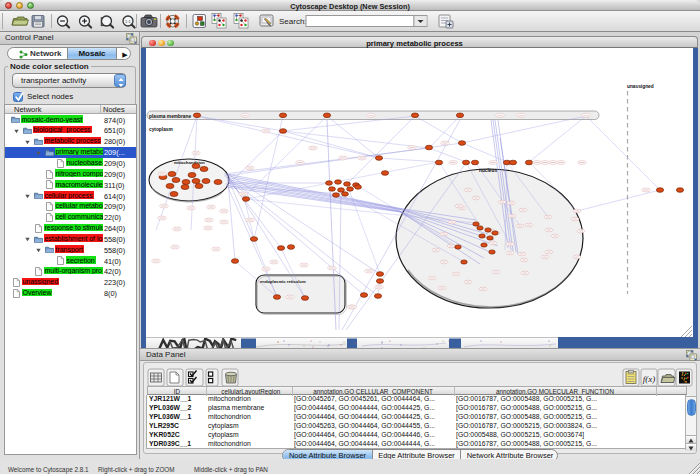  Describe the element at coordinates (640, 86) in the screenshot. I see `svg-text: unassigned` at that location.